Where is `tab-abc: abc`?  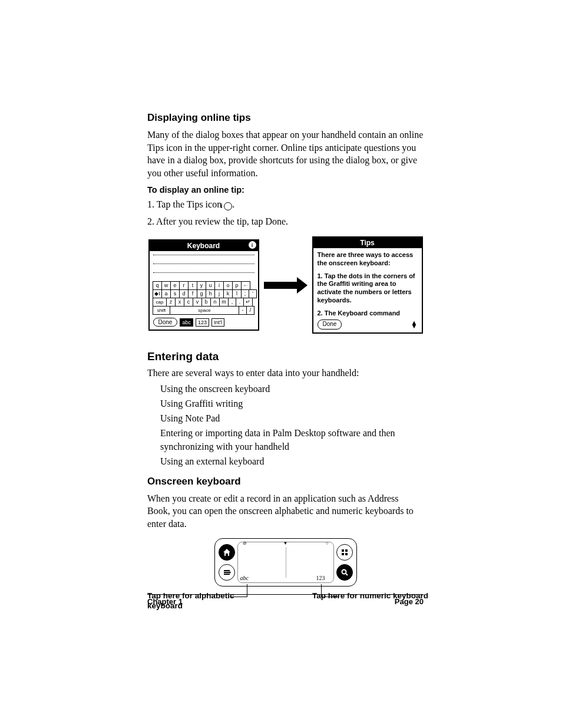
tab-abc: abc is located at coordinates (186, 322).